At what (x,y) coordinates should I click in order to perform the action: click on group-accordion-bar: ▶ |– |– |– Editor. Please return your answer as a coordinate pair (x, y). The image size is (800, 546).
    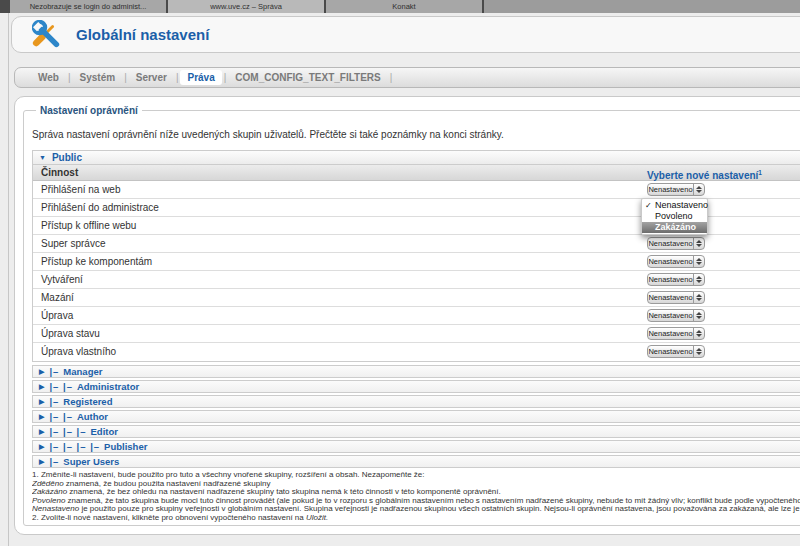
    Looking at the image, I should click on (416, 432).